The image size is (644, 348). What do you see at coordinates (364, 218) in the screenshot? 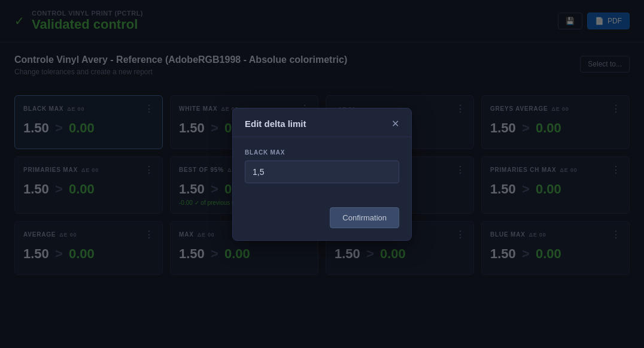
I see `confirm-button: Confirmation` at bounding box center [364, 218].